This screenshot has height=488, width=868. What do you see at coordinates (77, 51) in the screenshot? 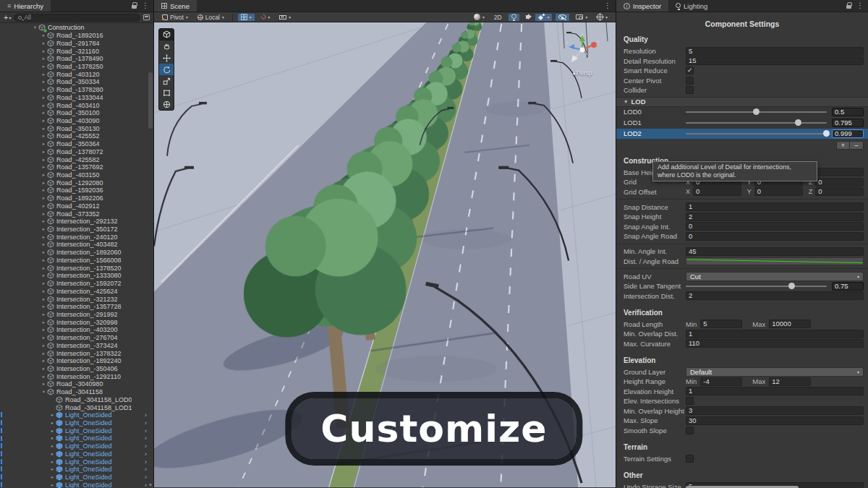
I see `hierarchy-row: ▸ Road_-321160` at bounding box center [77, 51].